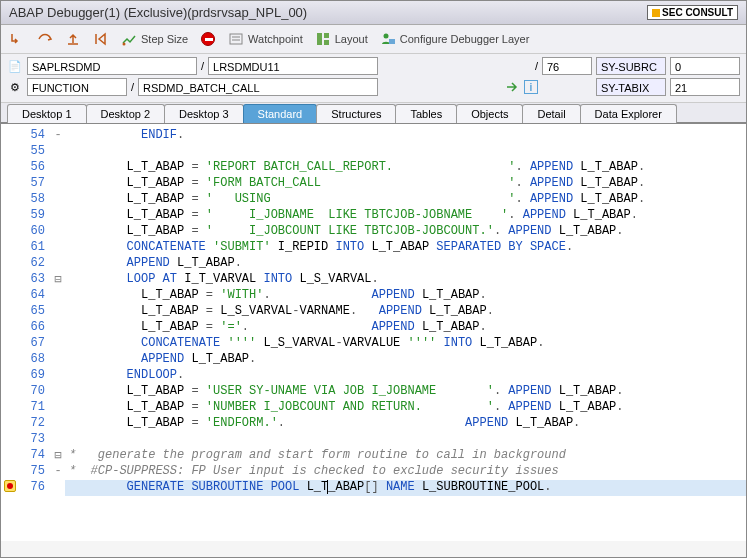 This screenshot has width=747, height=558. I want to click on configure-layer-button: Configure Debugger Layer, so click(455, 39).